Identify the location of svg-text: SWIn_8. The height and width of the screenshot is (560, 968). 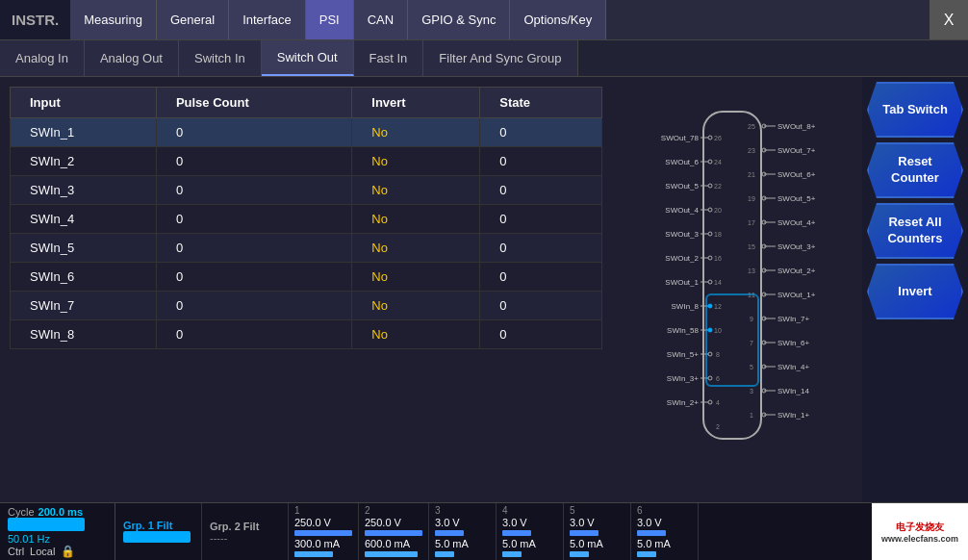
(685, 306).